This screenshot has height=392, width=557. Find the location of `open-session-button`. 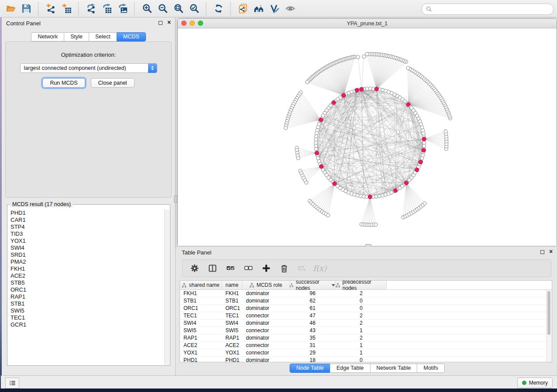

open-session-button is located at coordinates (10, 9).